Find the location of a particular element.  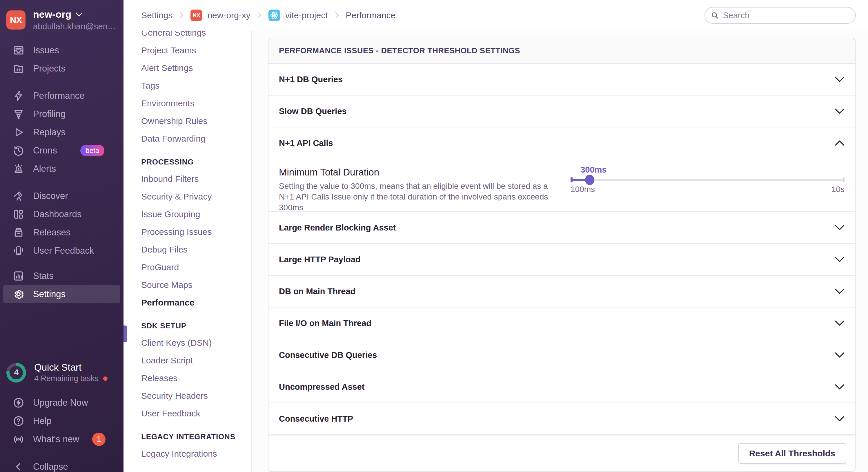

search-input is located at coordinates (786, 15).